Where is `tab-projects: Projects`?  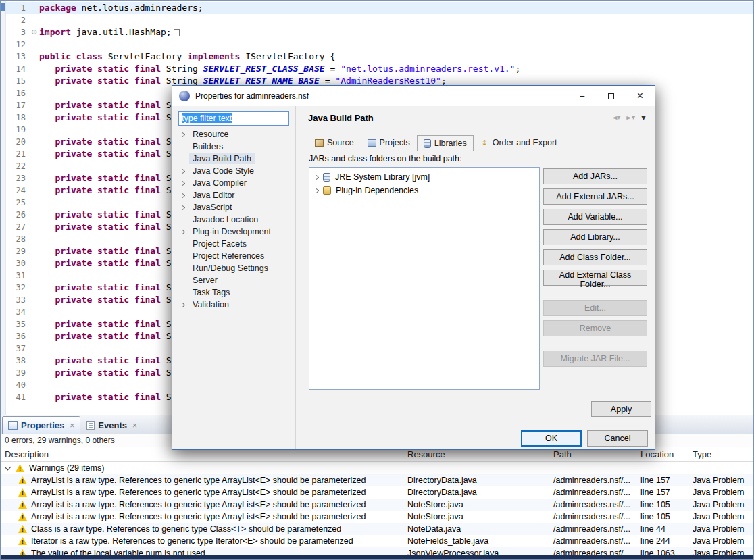
tab-projects: Projects is located at coordinates (389, 143).